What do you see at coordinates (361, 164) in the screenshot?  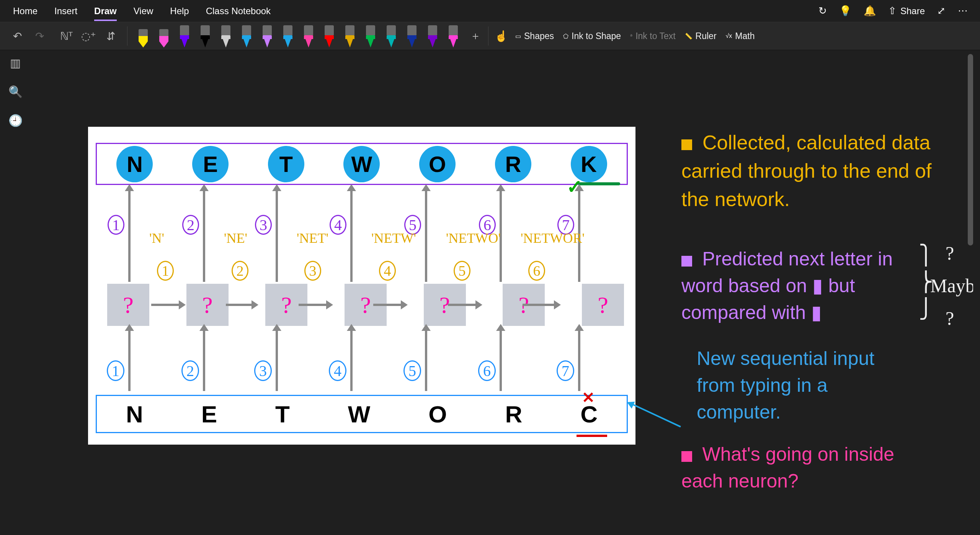 I see `output-letter: W` at bounding box center [361, 164].